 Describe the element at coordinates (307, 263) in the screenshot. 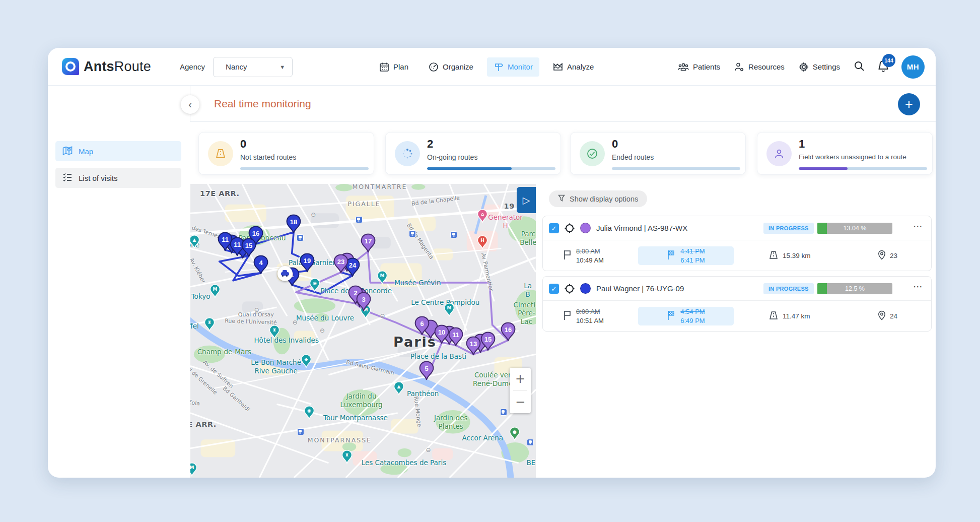

I see `route-stop-marker: 19` at that location.